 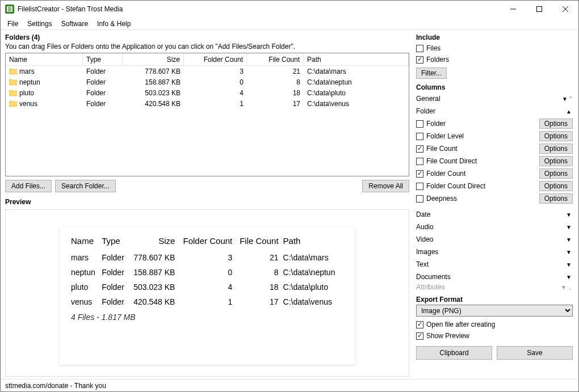 What do you see at coordinates (153, 59) in the screenshot?
I see `col-size: Size` at bounding box center [153, 59].